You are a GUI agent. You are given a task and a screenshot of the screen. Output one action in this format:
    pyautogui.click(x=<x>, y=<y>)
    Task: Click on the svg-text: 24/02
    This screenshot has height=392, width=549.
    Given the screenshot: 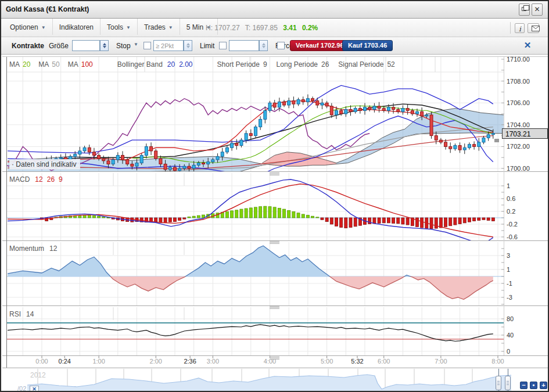 What is the action you would take?
    pyautogui.click(x=310, y=389)
    